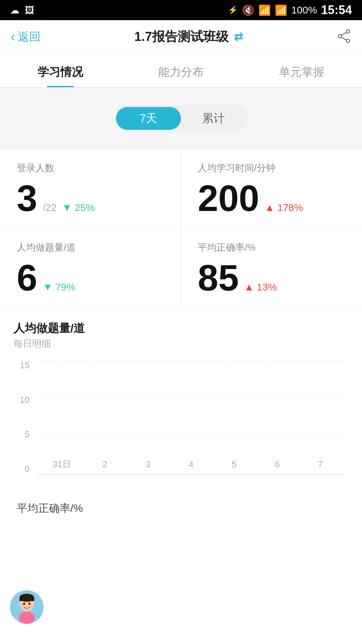  I want to click on tab-ability: 能力分布, so click(181, 70).